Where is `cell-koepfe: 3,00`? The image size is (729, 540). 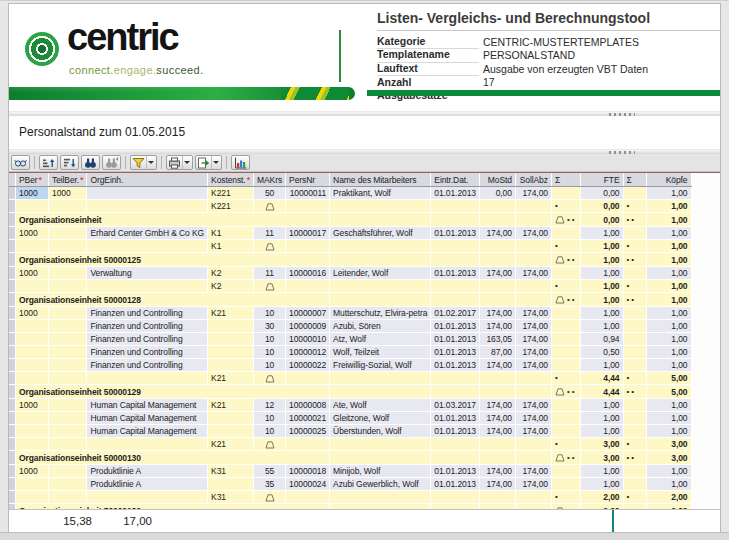 cell-koepfe: 3,00 is located at coordinates (668, 444).